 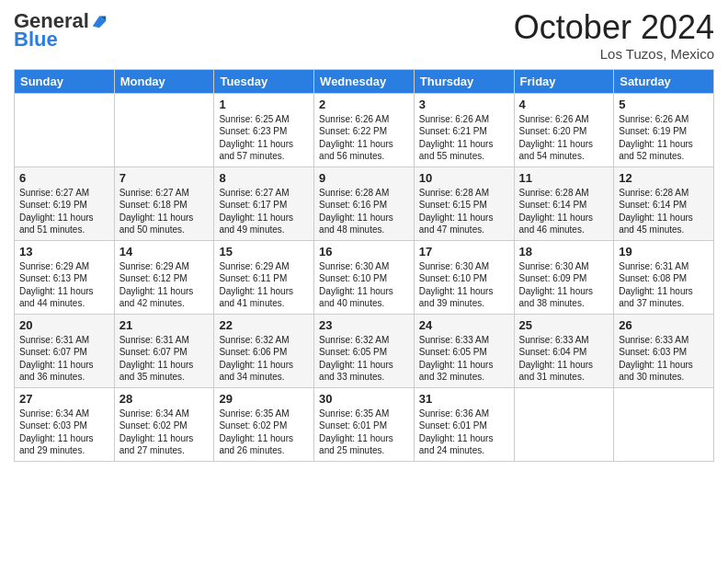 I want to click on weekday-header: Sunday, so click(x=64, y=81).